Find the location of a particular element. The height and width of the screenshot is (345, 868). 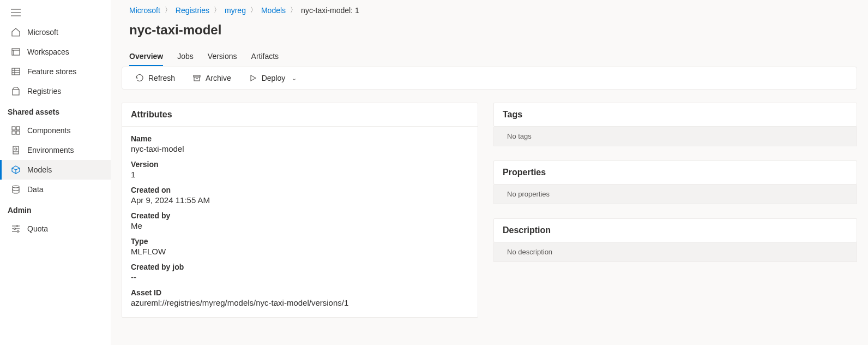

attribute-row: Type MLFLOW is located at coordinates (300, 247).